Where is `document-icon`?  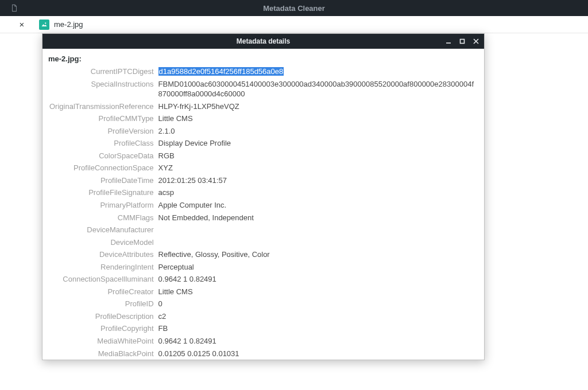 document-icon is located at coordinates (14, 8).